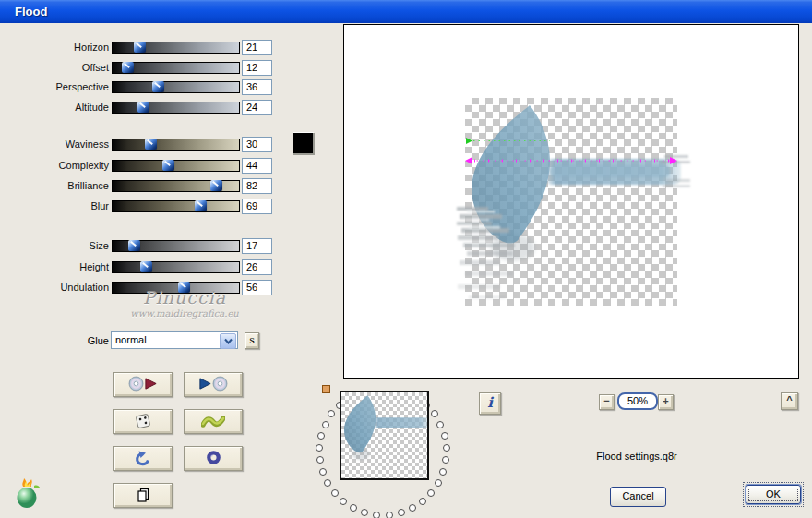  What do you see at coordinates (58, 107) in the screenshot?
I see `slider-label: Altitude` at bounding box center [58, 107].